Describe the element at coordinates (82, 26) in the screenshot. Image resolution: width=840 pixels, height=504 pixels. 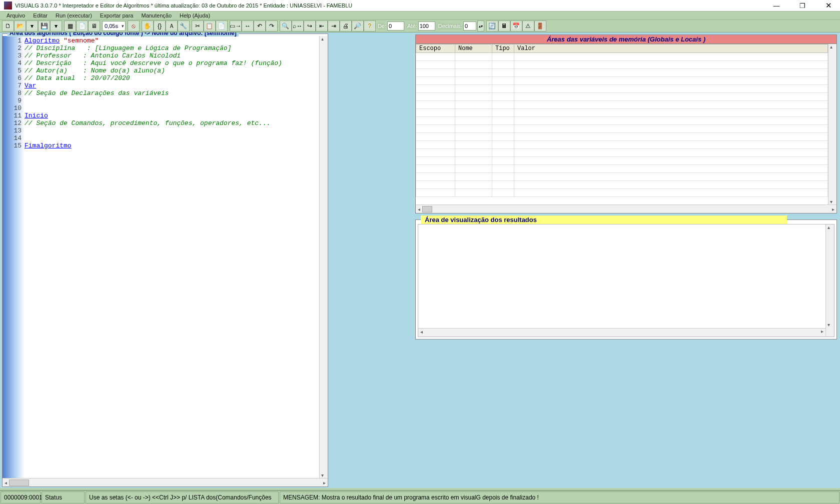
I see `pdf-export-icon: 📄` at that location.